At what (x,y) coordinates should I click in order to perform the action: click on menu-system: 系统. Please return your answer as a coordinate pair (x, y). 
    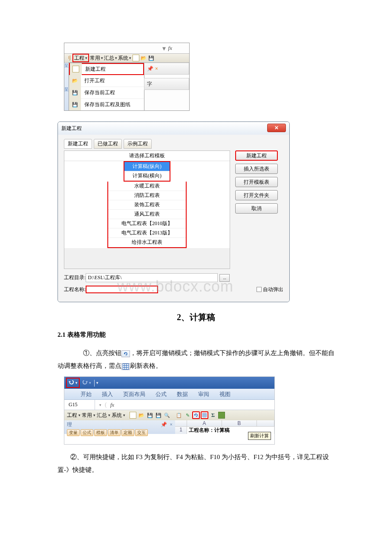
    Looking at the image, I should click on (123, 58).